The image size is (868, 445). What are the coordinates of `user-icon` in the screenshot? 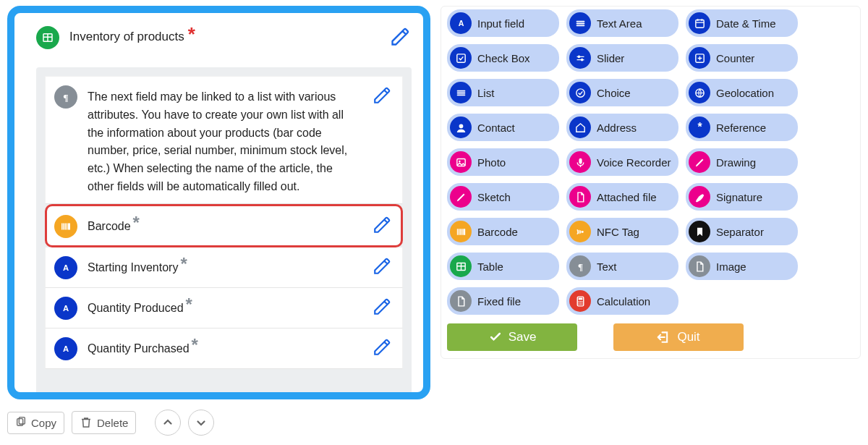 It's located at (461, 127).